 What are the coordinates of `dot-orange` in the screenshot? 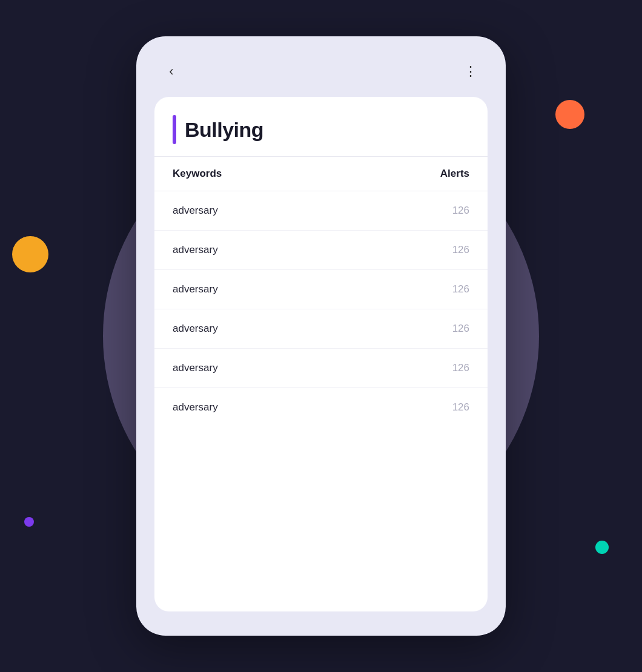 It's located at (570, 114).